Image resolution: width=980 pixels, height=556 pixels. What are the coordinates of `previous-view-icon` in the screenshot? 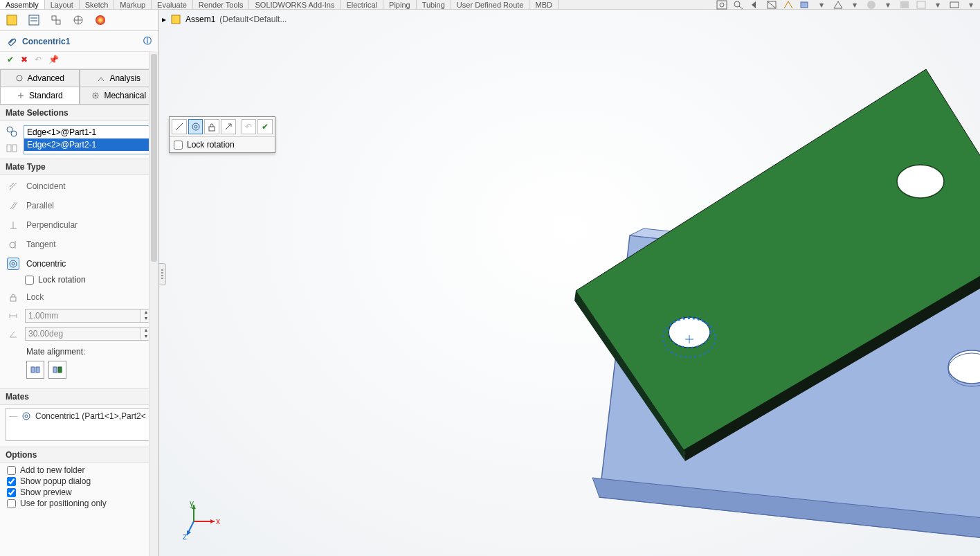 It's located at (755, 5).